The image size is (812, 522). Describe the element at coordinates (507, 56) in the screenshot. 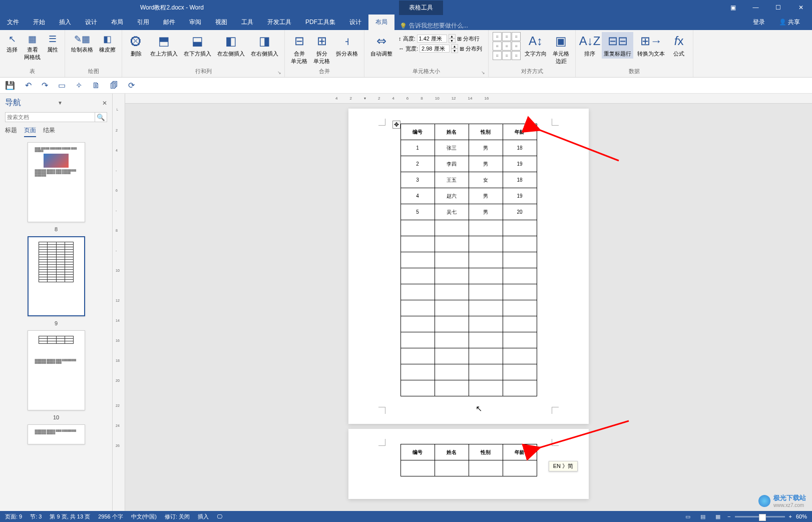

I see `align-bc: ≡` at that location.